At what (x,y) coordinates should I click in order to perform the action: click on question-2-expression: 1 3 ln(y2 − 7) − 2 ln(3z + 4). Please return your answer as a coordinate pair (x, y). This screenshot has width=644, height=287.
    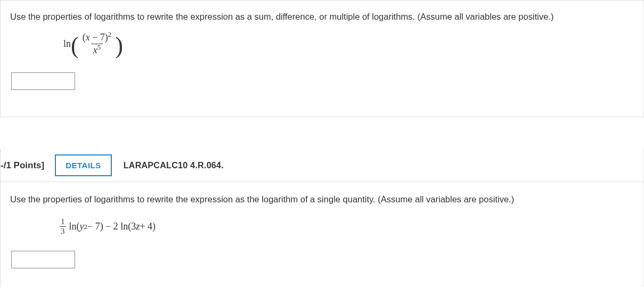
    Looking at the image, I should click on (346, 227).